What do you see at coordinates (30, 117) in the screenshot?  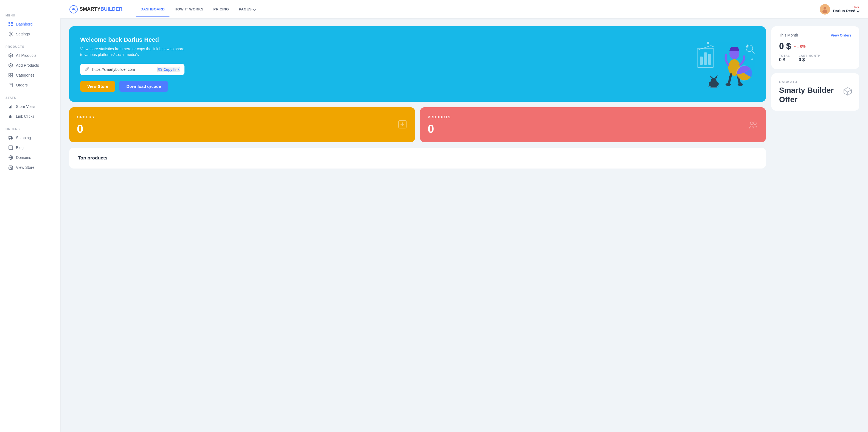 I see `sidebar-item-link-clicks: Link Clicks` at bounding box center [30, 117].